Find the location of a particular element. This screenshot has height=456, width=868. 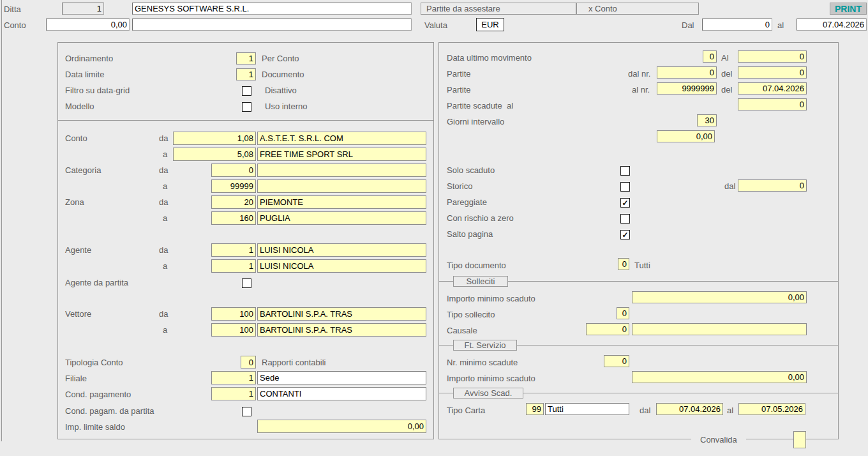

partite-dal-del-label: del is located at coordinates (726, 74).